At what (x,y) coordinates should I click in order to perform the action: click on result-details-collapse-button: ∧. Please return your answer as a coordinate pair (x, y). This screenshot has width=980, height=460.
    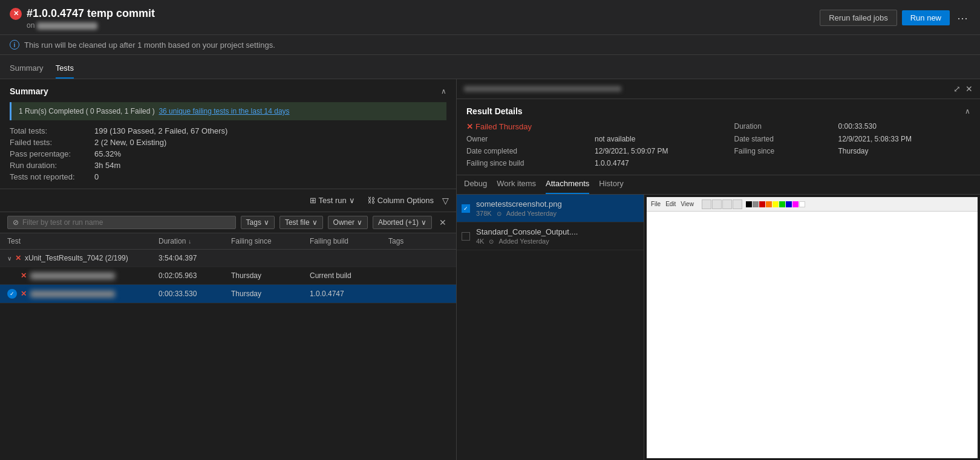
    Looking at the image, I should click on (968, 111).